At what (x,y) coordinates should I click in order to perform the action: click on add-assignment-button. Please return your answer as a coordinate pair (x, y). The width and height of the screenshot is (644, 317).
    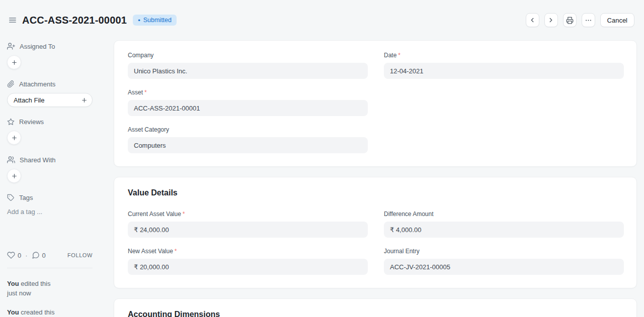
    Looking at the image, I should click on (14, 62).